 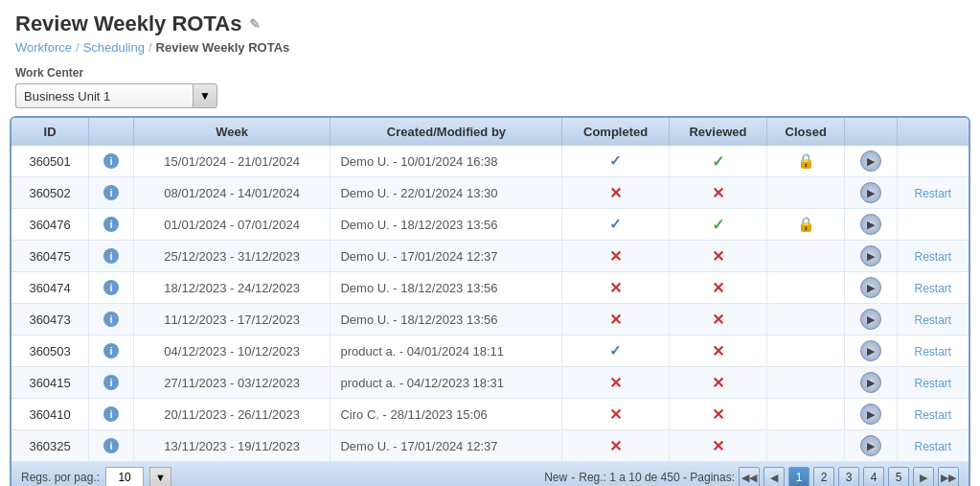 I want to click on page-2-btn: 2, so click(x=824, y=476).